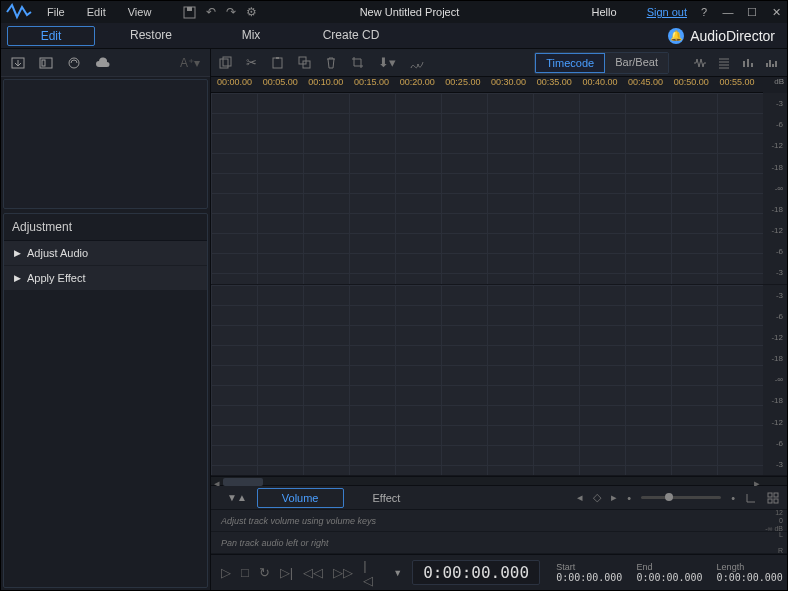  Describe the element at coordinates (732, 36) in the screenshot. I see `brand-name: AudioDirector` at that location.